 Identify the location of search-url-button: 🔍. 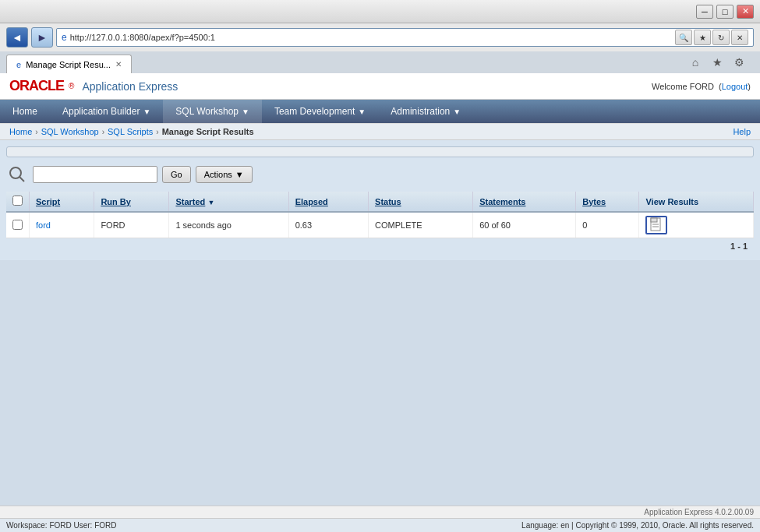
(684, 37).